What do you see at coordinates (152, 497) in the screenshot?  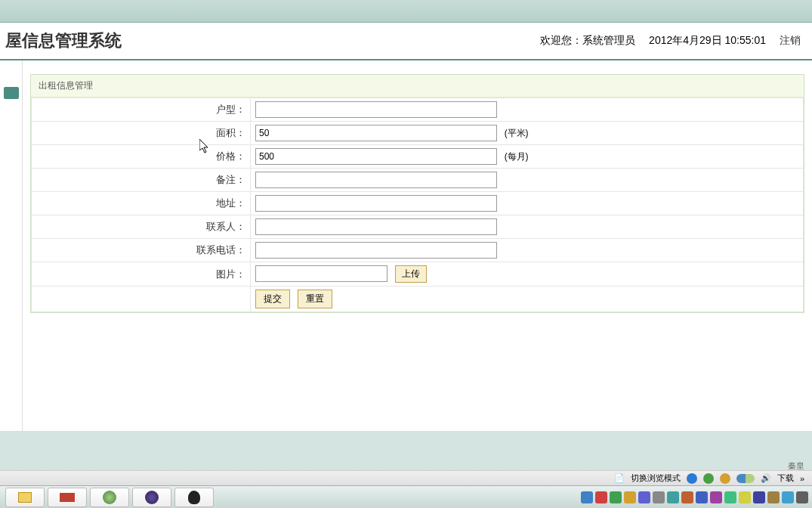 I see `eclipse-icon` at bounding box center [152, 497].